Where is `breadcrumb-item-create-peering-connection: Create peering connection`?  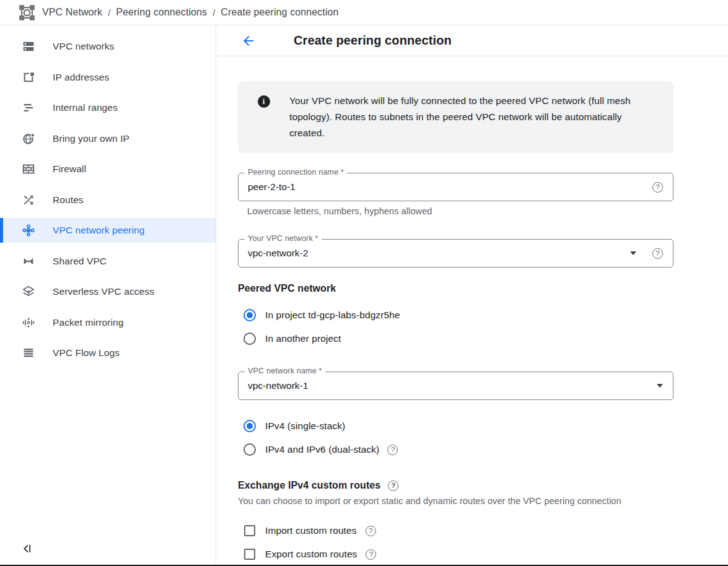
breadcrumb-item-create-peering-connection: Create peering connection is located at coordinates (279, 12).